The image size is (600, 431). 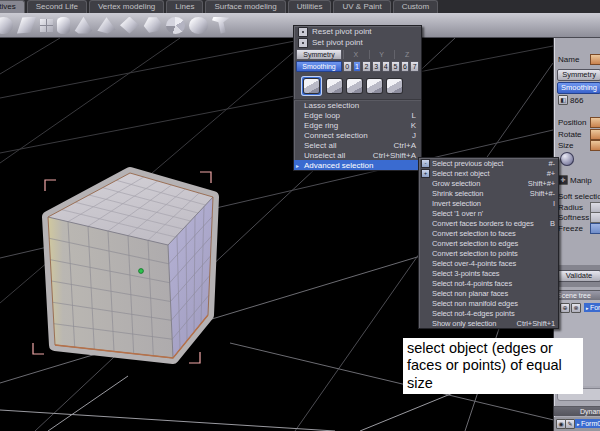 What do you see at coordinates (595, 134) in the screenshot?
I see `rotate-field` at bounding box center [595, 134].